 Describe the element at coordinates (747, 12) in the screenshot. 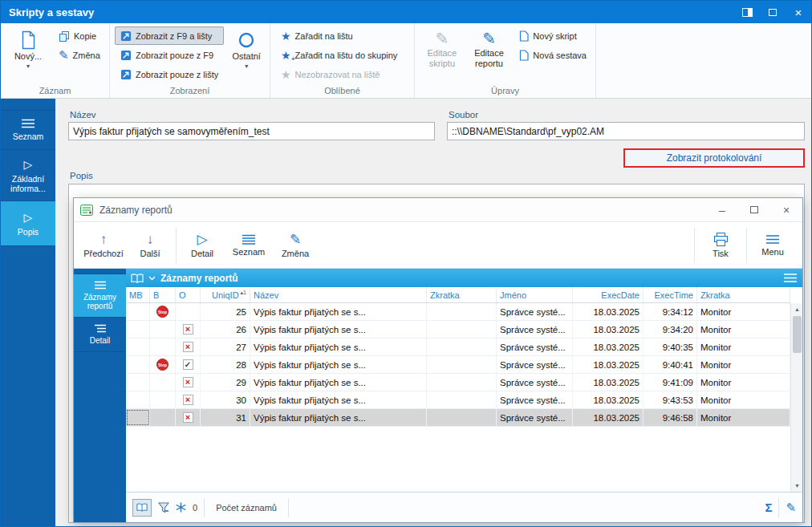

I see `restore-pane-icon` at that location.